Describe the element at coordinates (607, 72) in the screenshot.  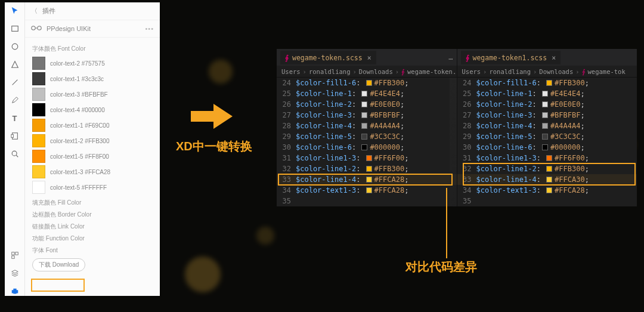
I see `breadcrumb-segment: wegame-tok` at that location.